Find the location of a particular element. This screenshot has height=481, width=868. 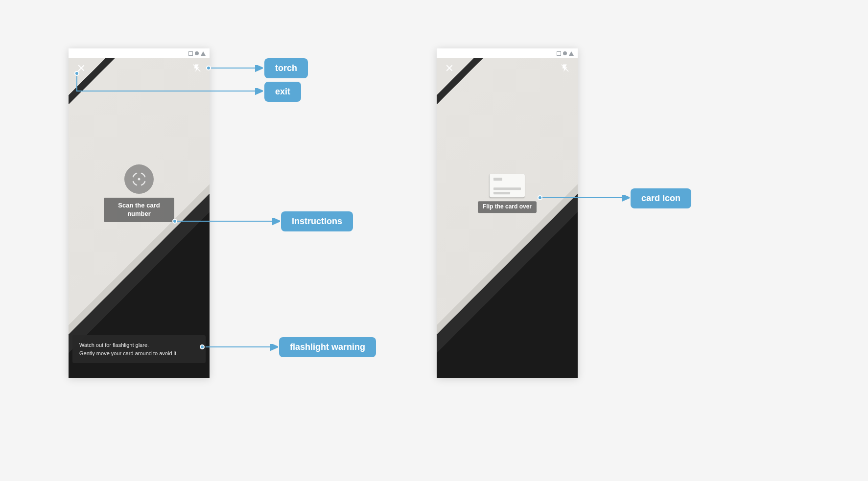

annotation-label-torch: torch is located at coordinates (286, 69).